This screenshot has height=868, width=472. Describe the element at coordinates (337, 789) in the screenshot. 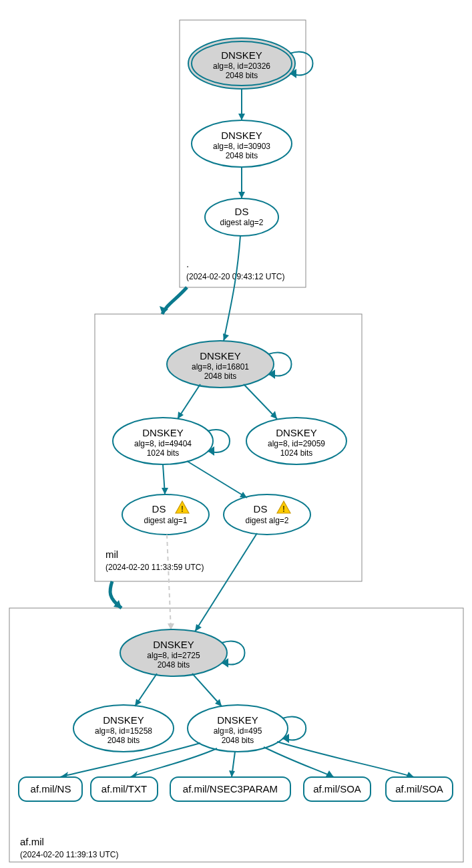

I see `rrset-soa1: af.mil/SOA` at that location.